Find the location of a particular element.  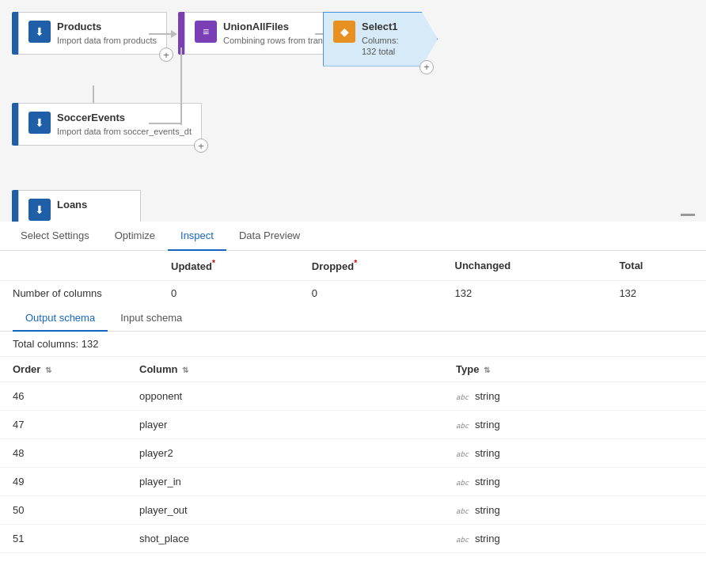

schema-total-columns: Total columns: 132 is located at coordinates (353, 344).